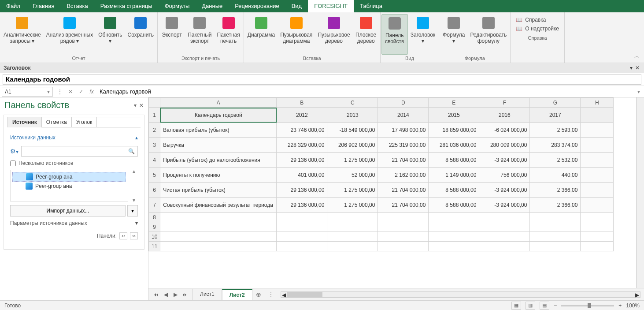 The image size is (644, 310). What do you see at coordinates (371, 6) in the screenshot?
I see `menu-таблица: Таблица` at bounding box center [371, 6].